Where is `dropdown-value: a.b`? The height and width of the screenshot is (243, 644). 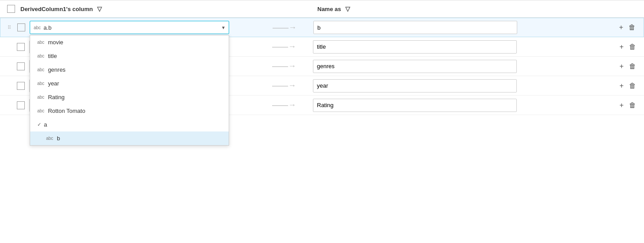
dropdown-value: a.b is located at coordinates (47, 27).